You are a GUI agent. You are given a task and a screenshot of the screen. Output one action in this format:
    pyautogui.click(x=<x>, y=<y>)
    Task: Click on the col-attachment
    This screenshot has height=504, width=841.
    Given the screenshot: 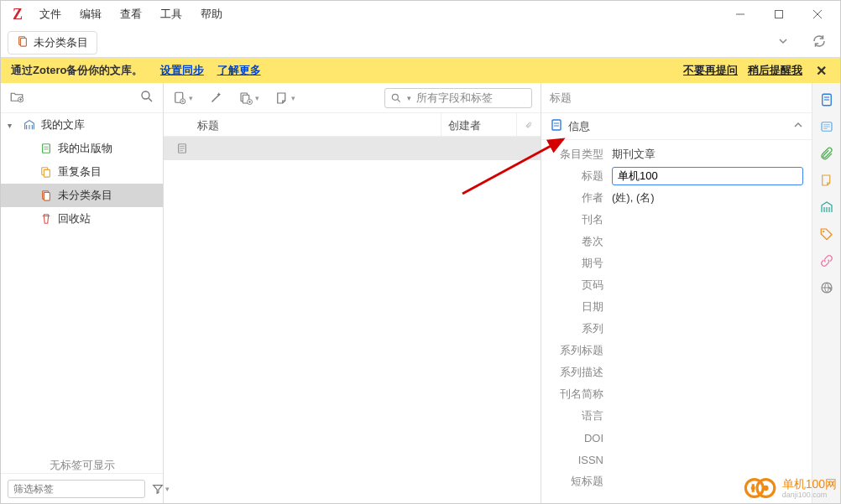 What is the action you would take?
    pyautogui.click(x=529, y=124)
    